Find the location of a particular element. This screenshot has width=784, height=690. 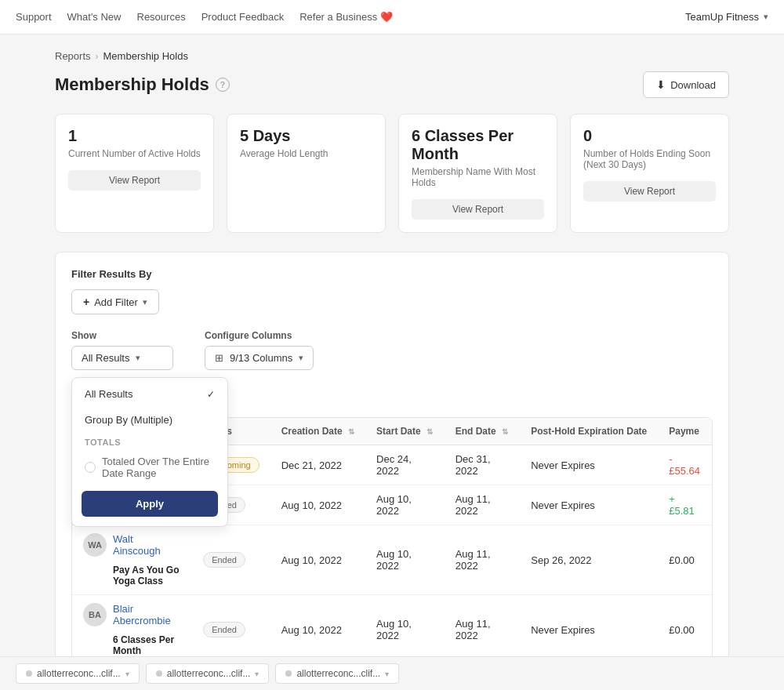

apply-button: Apply is located at coordinates (150, 503).